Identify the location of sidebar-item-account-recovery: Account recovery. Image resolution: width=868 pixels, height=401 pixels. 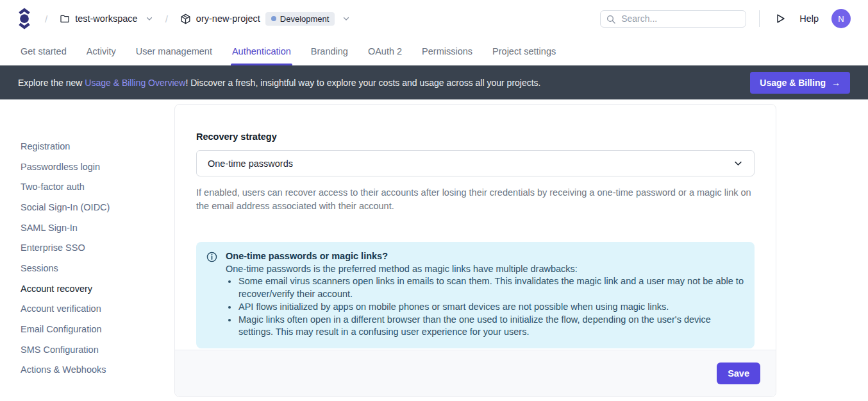
(65, 289).